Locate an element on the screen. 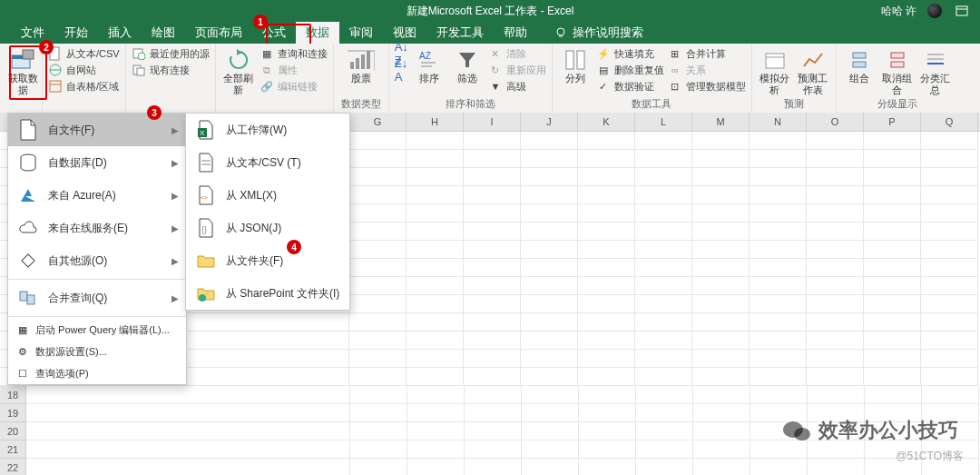 The image size is (980, 475). data-validation-button: ✓数据验证 is located at coordinates (630, 86).